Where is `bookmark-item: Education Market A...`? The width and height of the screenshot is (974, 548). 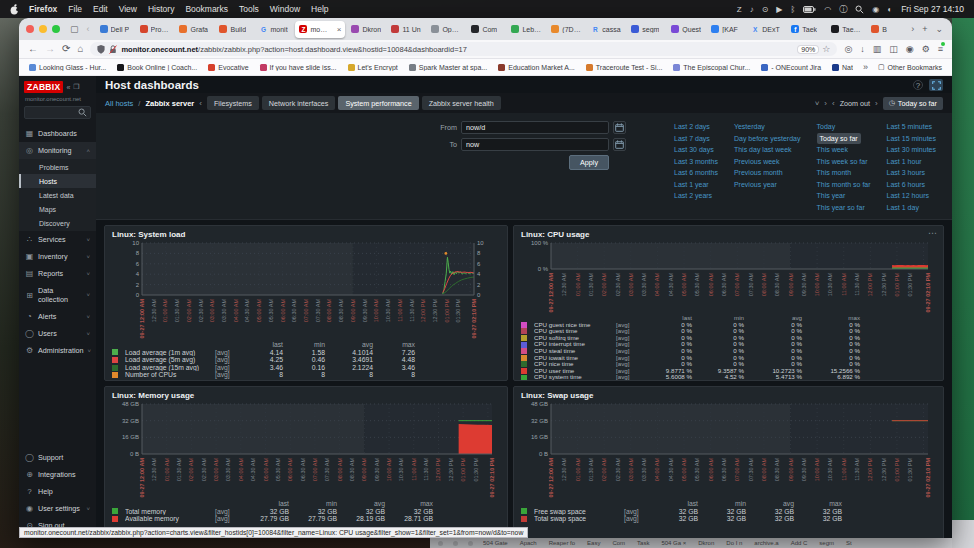
bookmark-item: Education Market A... is located at coordinates (536, 68).